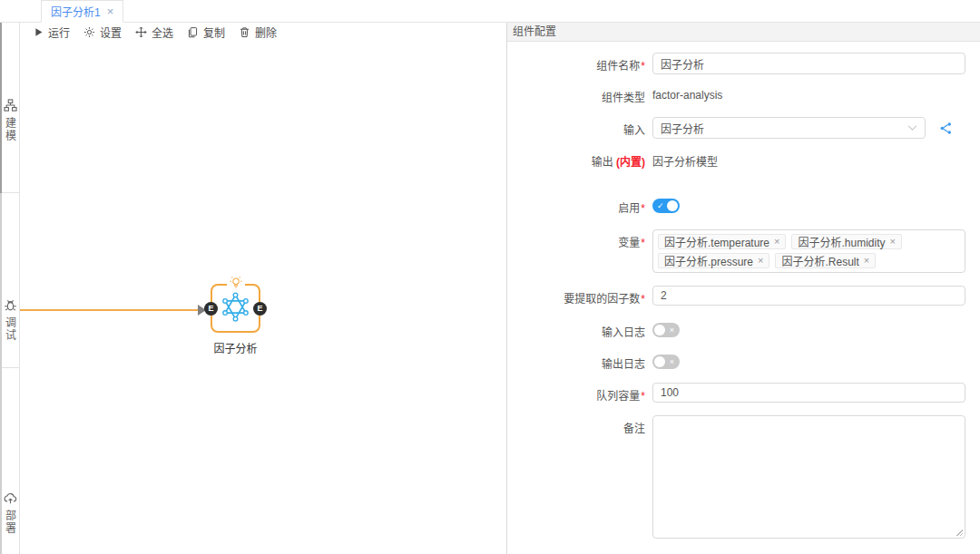 This screenshot has height=554, width=980. Describe the element at coordinates (236, 308) in the screenshot. I see `hexagram-network-icon` at that location.